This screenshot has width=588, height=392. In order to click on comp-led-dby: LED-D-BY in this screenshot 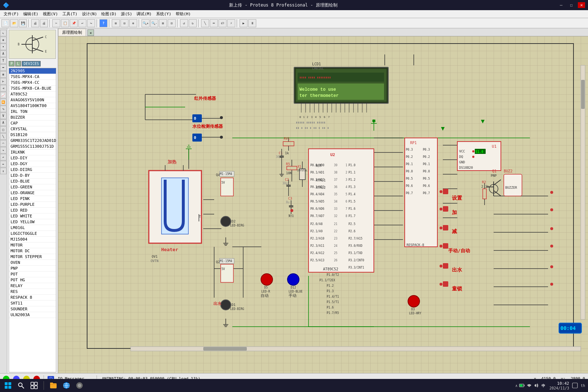, I will do `click(33, 176)`.